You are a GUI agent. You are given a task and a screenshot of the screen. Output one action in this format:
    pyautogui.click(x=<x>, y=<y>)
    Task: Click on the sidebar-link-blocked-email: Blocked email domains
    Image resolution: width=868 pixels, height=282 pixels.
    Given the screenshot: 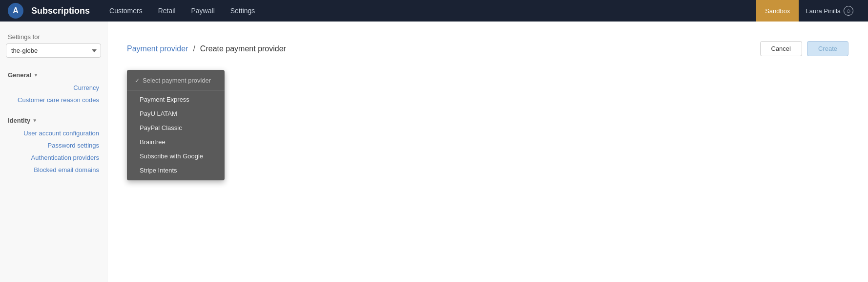 What is the action you would take?
    pyautogui.click(x=54, y=170)
    